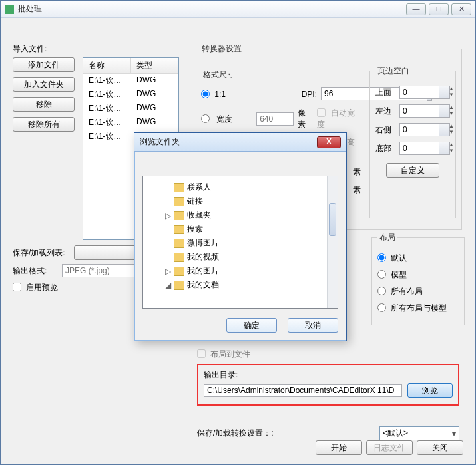  I want to click on column-type: 类型, so click(154, 65).